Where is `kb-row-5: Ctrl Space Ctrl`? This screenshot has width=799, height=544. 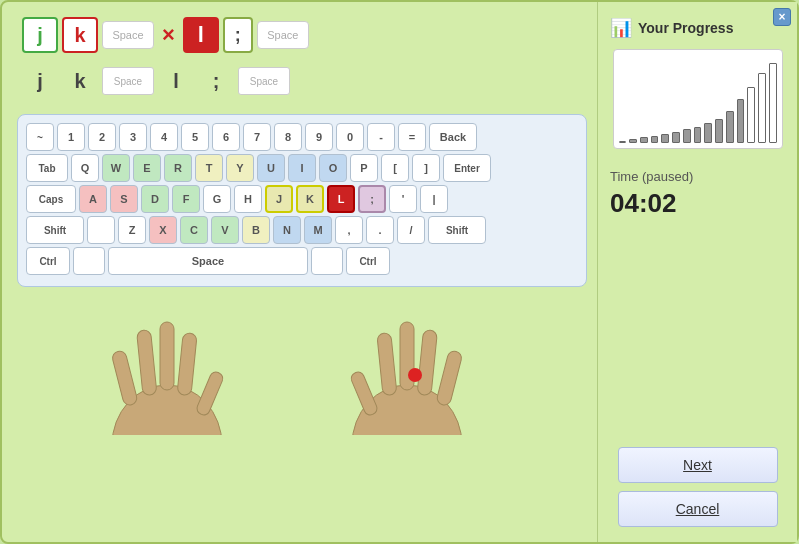 kb-row-5: Ctrl Space Ctrl is located at coordinates (302, 261).